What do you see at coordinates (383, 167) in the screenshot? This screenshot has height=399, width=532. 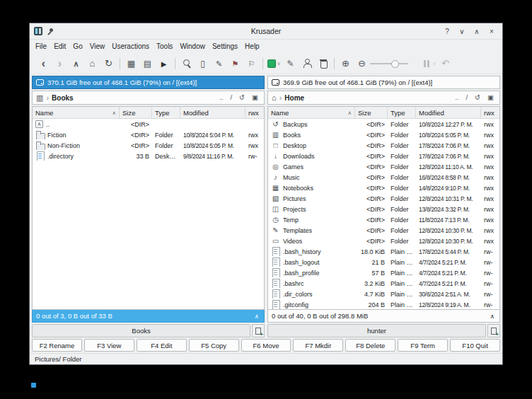 I see `file-row: Games <DIR> Folder 12/8/2024 11:10 A. M.…` at bounding box center [383, 167].